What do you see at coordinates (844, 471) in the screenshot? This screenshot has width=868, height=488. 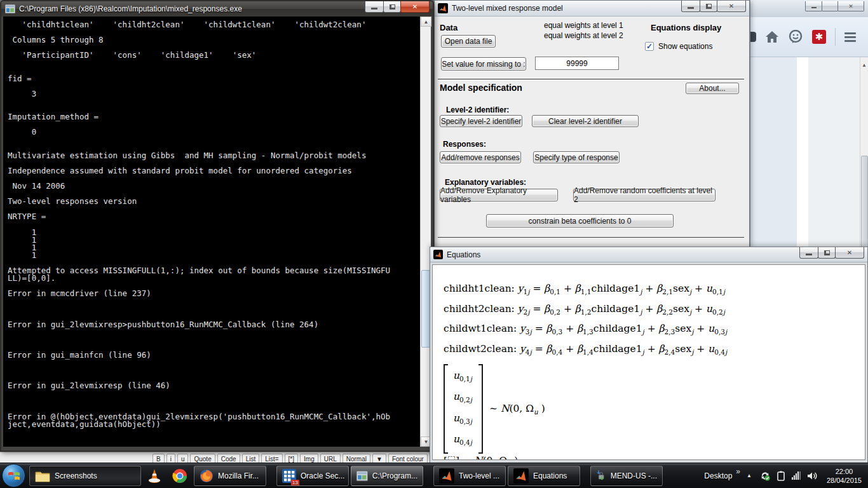 I see `clock-time: 22:00` at bounding box center [844, 471].